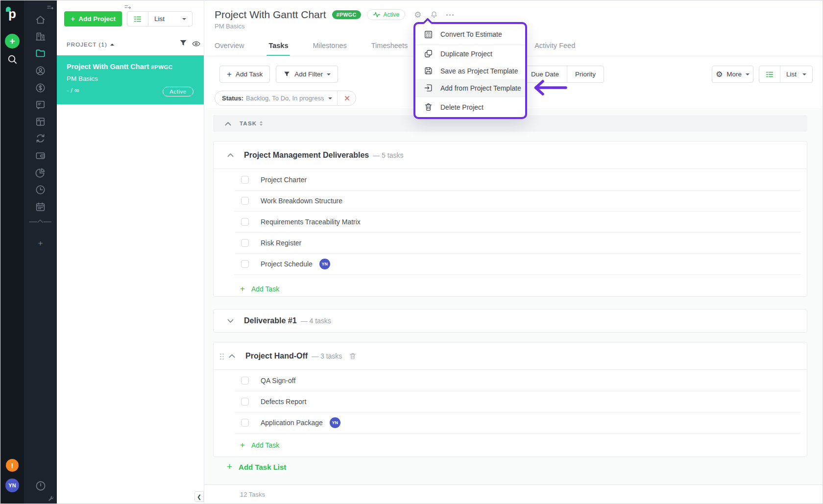 The width and height of the screenshot is (823, 504). I want to click on task-label: QA Sign-off, so click(278, 381).